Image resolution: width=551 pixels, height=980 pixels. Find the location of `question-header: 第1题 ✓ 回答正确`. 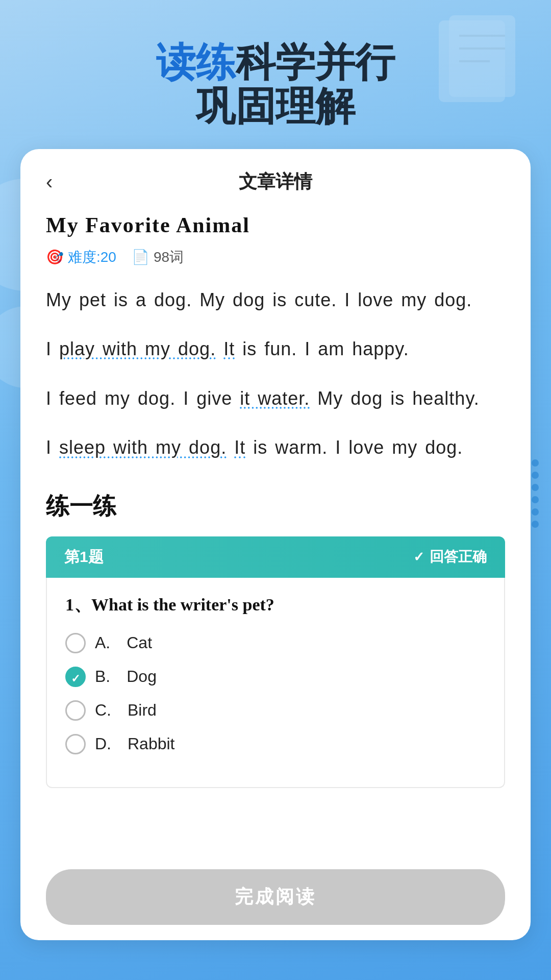

question-header: 第1题 ✓ 回答正确 is located at coordinates (276, 557).